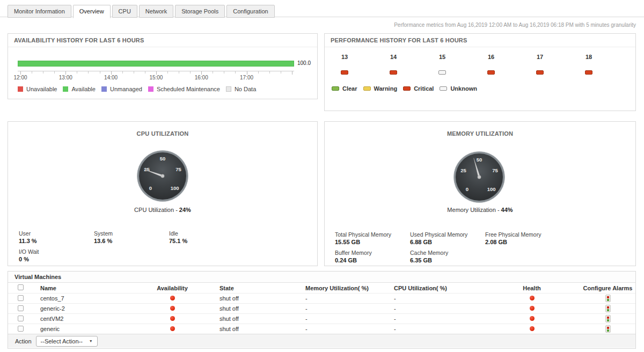  What do you see at coordinates (126, 89) in the screenshot?
I see `legend-label: Unmanaged` at bounding box center [126, 89].